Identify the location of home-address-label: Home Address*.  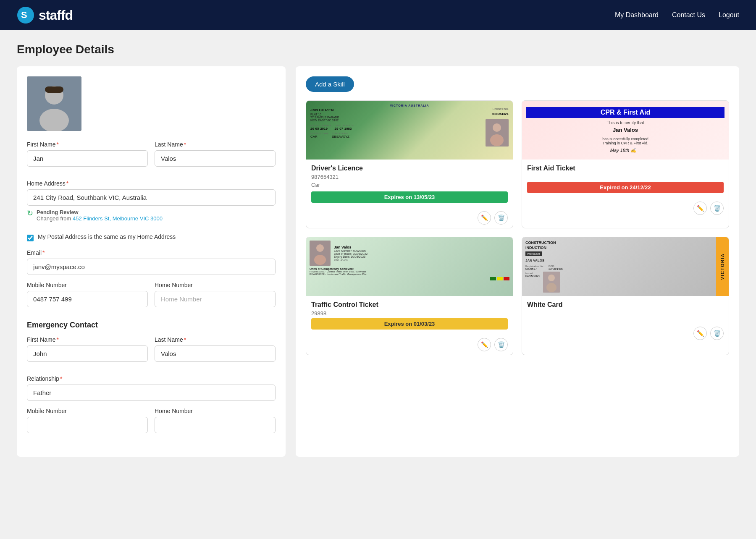
(151, 183).